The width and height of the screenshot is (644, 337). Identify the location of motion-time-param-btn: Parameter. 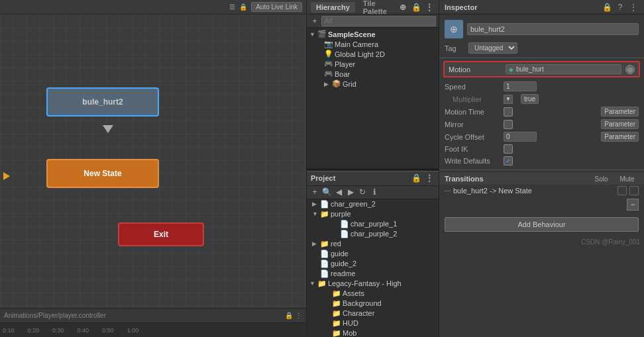
(620, 111).